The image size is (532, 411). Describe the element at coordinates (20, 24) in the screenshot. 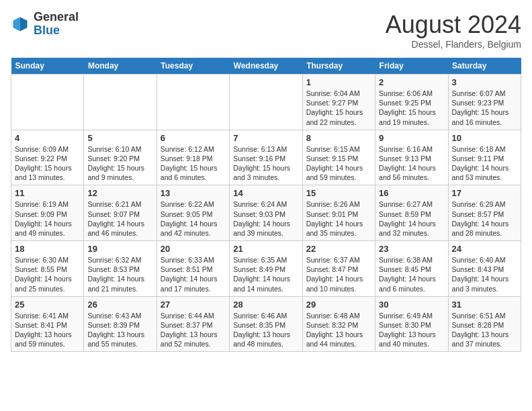

I see `logo-icon` at that location.